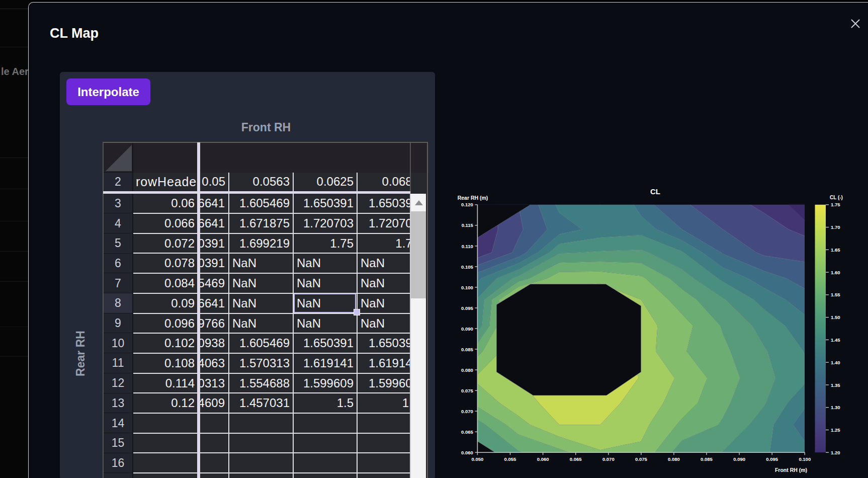 The image size is (868, 478). What do you see at coordinates (510, 459) in the screenshot?
I see `svg-text: 0.055` at bounding box center [510, 459].